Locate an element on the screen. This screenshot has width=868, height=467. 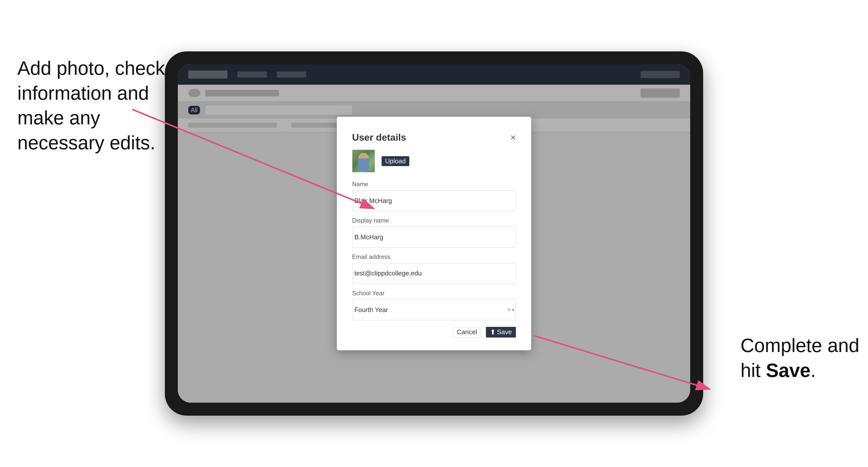
user-photo-thumbnail is located at coordinates (364, 161).